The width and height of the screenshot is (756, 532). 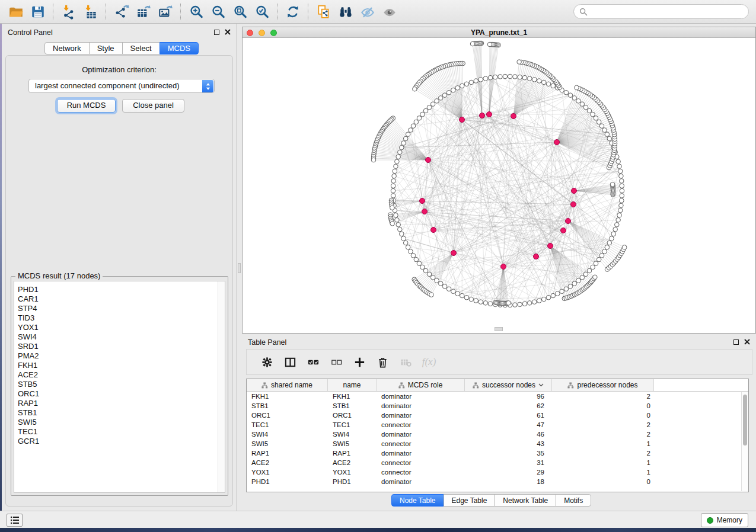 I want to click on table-row: TEC1TEC1connector472, so click(x=497, y=425).